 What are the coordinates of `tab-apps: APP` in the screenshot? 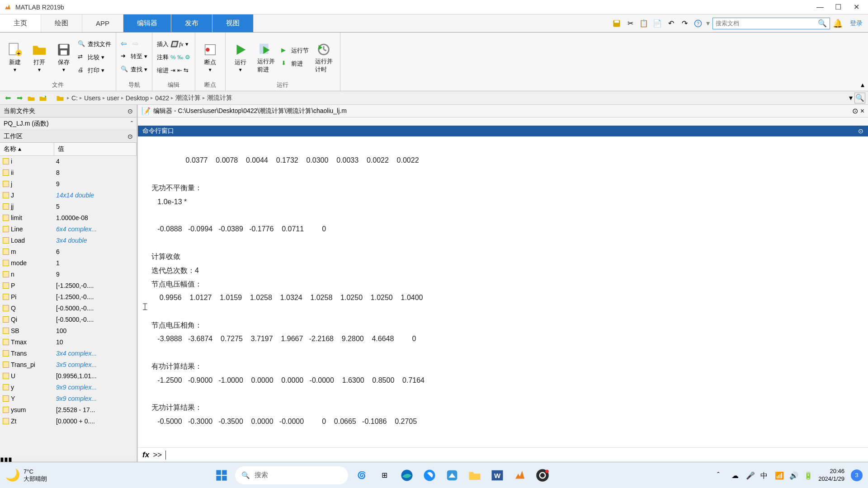 It's located at (103, 23).